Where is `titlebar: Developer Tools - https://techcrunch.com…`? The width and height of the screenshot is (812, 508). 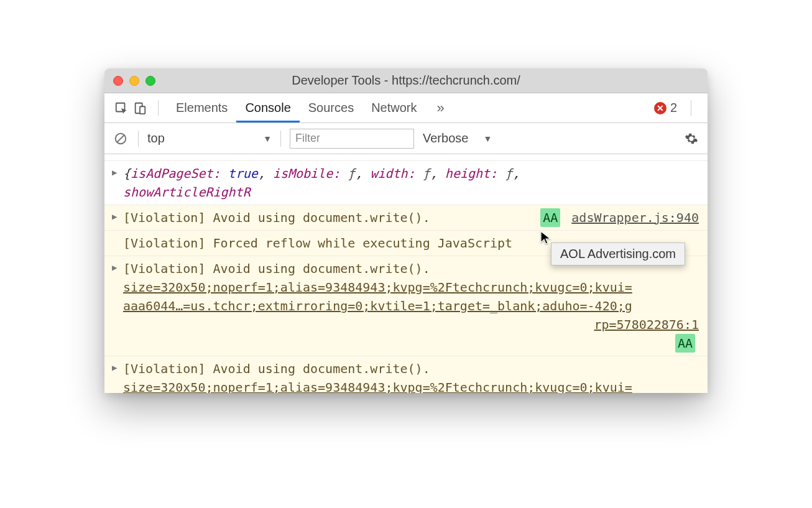 titlebar: Developer Tools - https://techcrunch.com… is located at coordinates (406, 81).